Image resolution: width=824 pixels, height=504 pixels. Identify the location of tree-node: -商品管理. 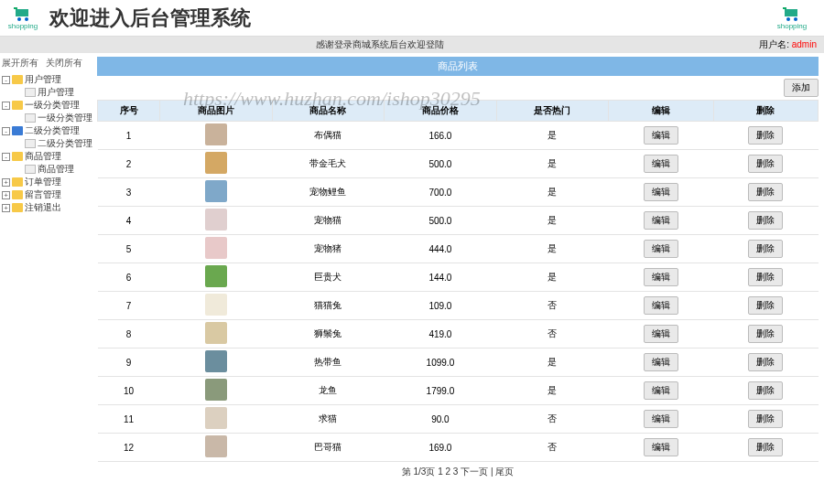
(46, 156).